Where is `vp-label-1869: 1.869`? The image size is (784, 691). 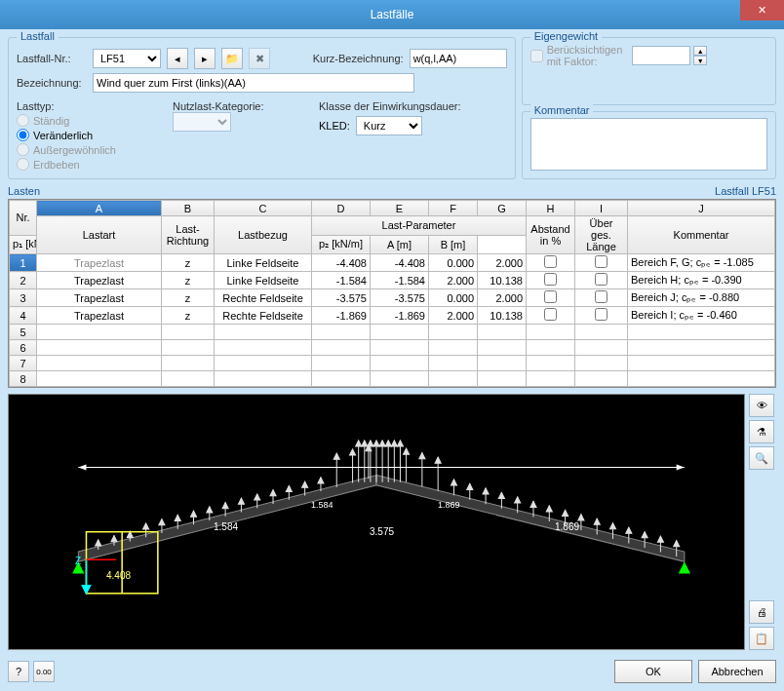 vp-label-1869: 1.869 is located at coordinates (568, 526).